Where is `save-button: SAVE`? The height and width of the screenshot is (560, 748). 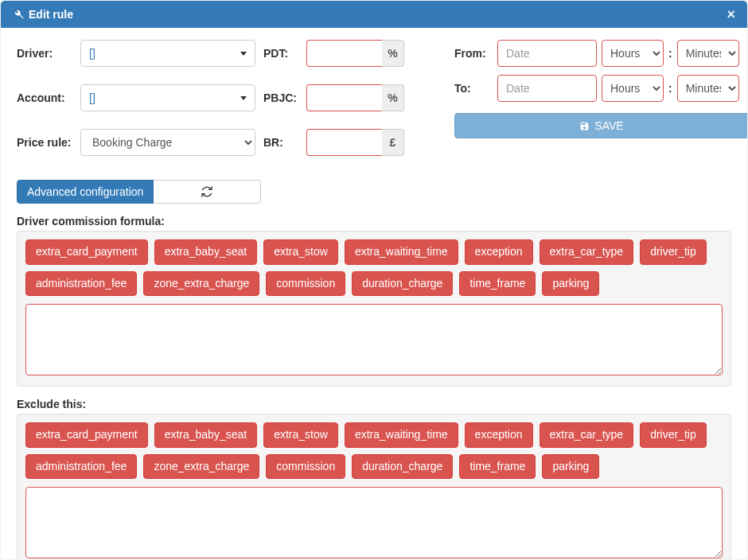 save-button: SAVE is located at coordinates (601, 126).